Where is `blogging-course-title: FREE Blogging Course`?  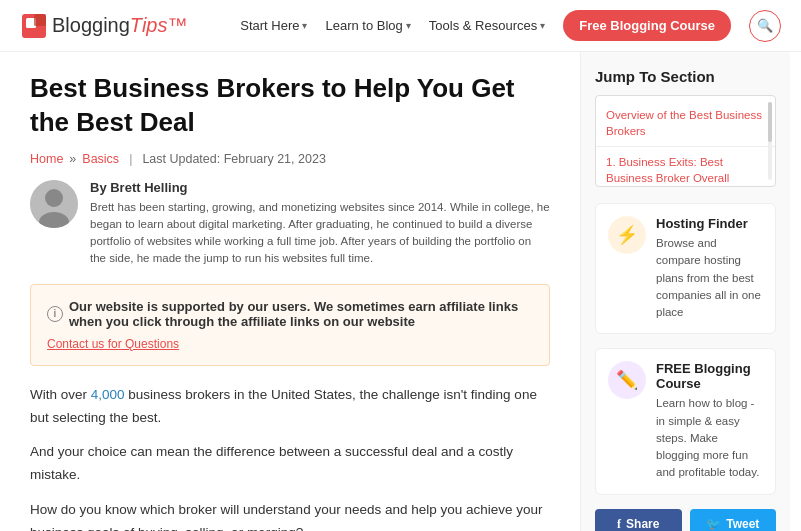
blogging-course-title: FREE Blogging Course is located at coordinates (710, 376).